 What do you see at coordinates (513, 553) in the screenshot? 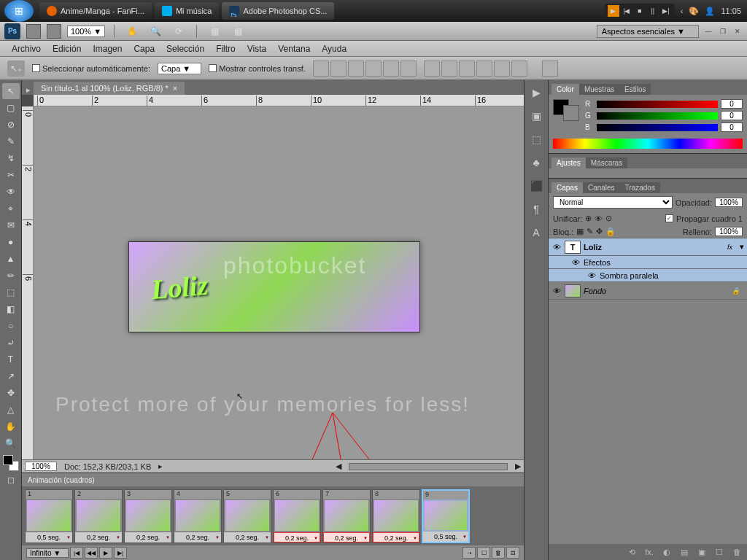
I see `timeline-toggle-button: ⊟` at bounding box center [513, 553].